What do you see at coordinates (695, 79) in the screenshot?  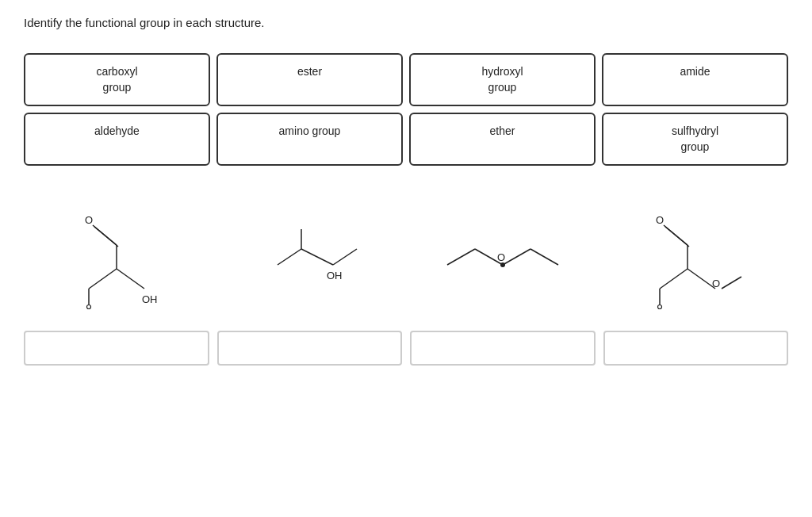 I see `answer-amide: amide` at bounding box center [695, 79].